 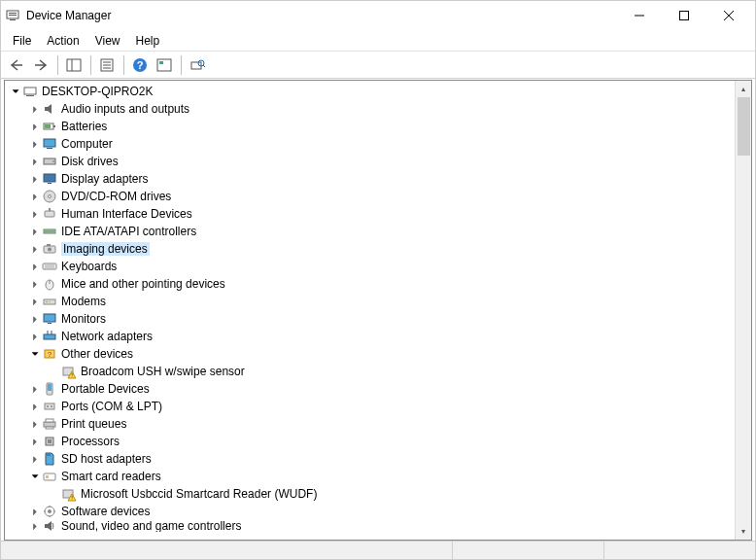 I want to click on minimize-button, so click(x=639, y=16).